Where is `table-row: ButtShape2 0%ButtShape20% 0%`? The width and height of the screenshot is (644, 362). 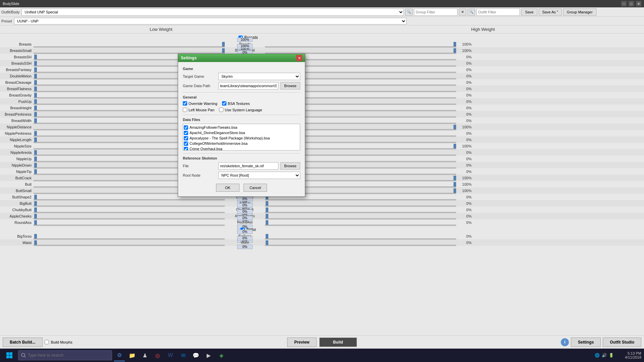
table-row: ButtShape2 0%ButtShape20% 0% is located at coordinates (322, 197).